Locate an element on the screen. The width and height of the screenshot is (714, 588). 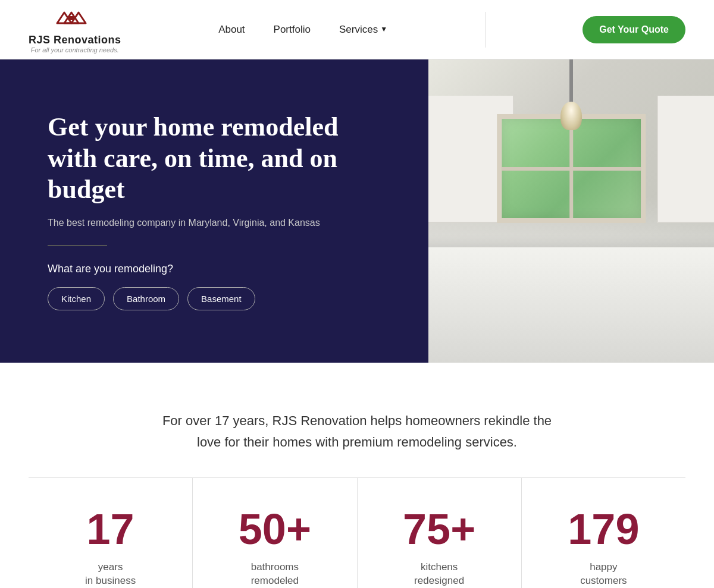
stat-customers-label: happycustomers is located at coordinates (603, 574).